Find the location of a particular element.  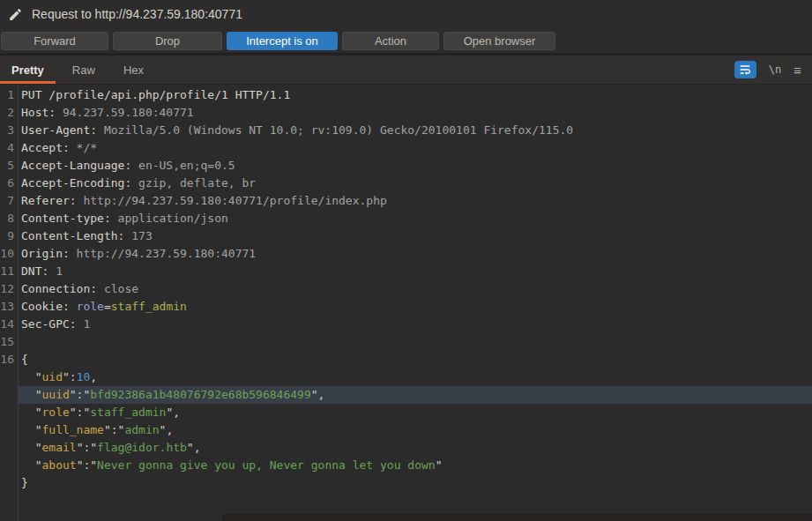

line-content: Cookie: role=staff_admin is located at coordinates (414, 307).